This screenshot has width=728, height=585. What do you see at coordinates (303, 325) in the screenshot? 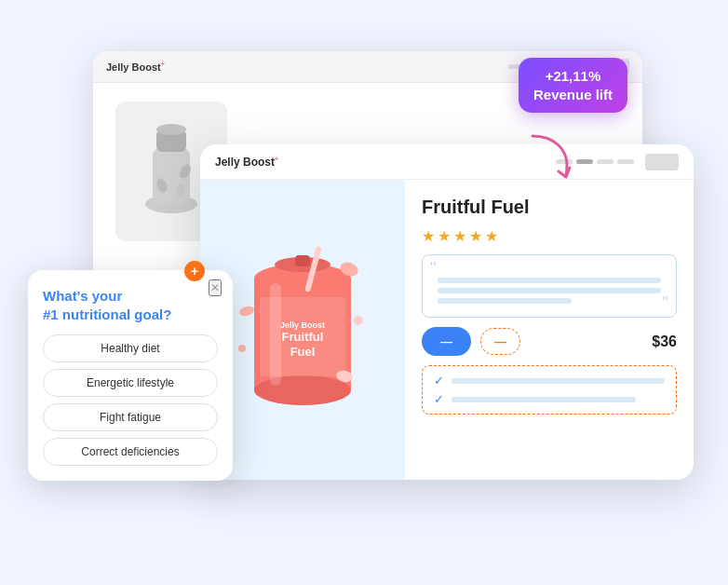
I see `svg-text: Jelly Boost` at bounding box center [303, 325].